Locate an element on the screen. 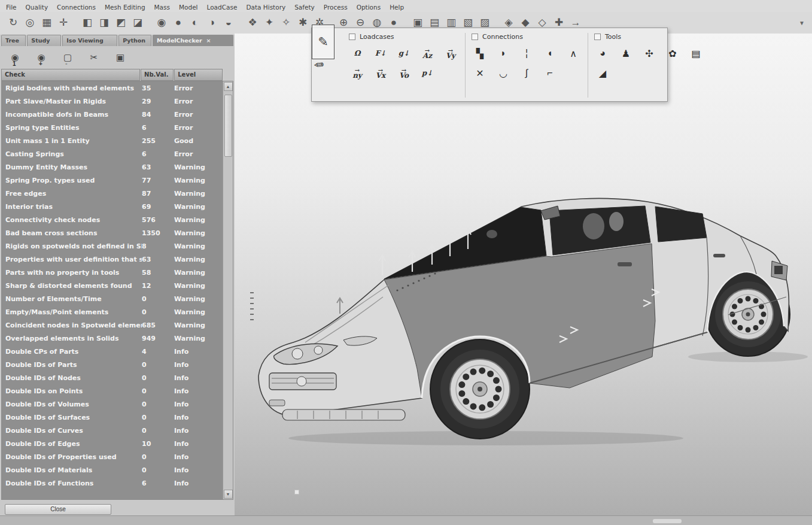 This screenshot has width=812, height=525. table-row: Properties with user definition that sho… is located at coordinates (112, 259).